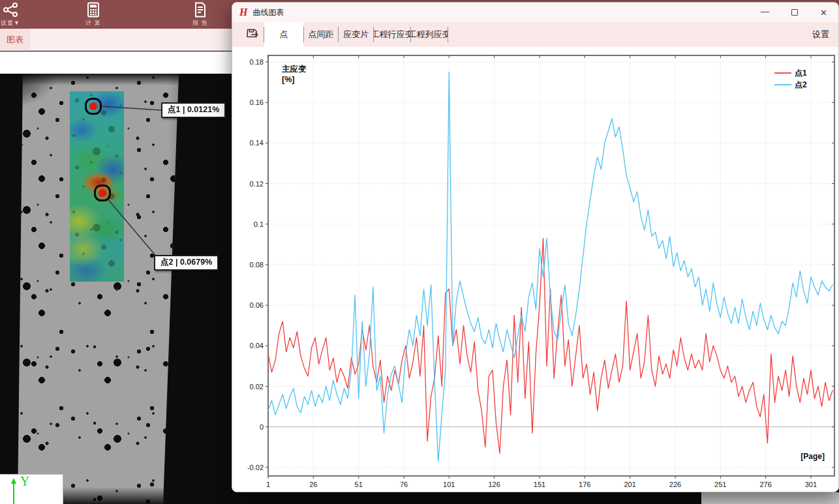 The image size is (839, 504). I want to click on chart-tab-point: 点, so click(284, 35).